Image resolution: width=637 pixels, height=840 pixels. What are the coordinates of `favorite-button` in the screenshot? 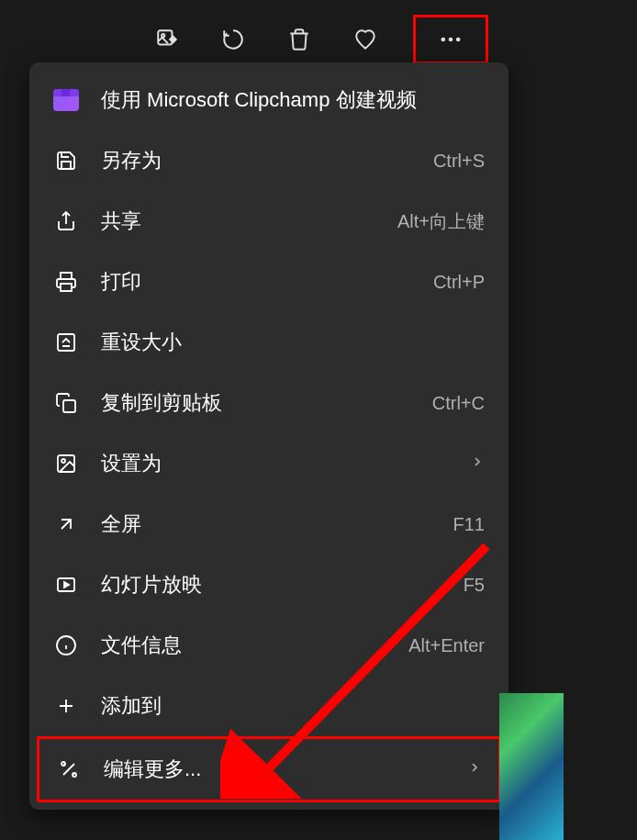 It's located at (365, 39).